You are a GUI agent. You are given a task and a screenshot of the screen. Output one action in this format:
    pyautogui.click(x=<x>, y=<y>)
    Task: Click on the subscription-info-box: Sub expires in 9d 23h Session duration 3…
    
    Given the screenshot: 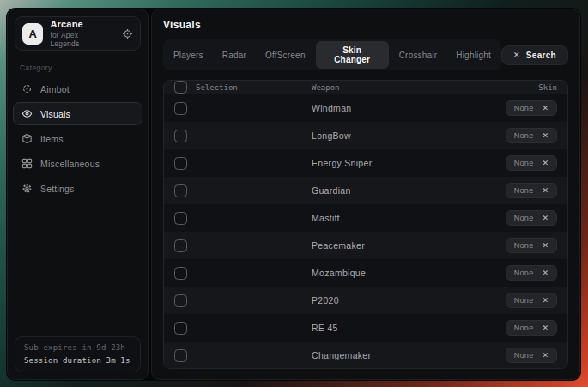 What is the action you would take?
    pyautogui.click(x=77, y=354)
    